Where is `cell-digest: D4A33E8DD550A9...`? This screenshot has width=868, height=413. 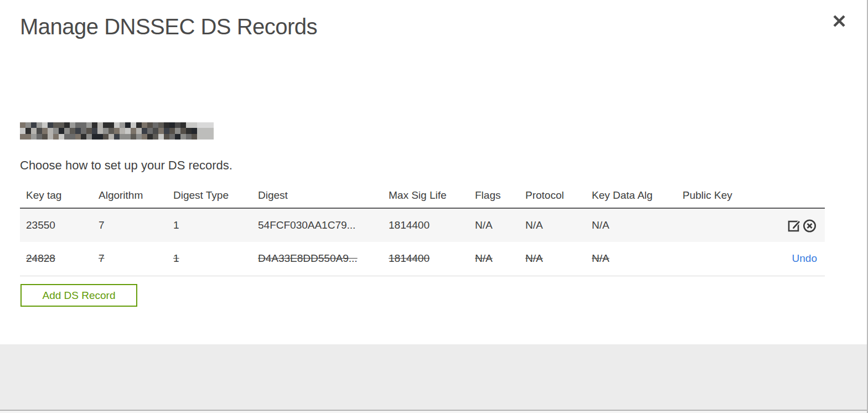
cell-digest: D4A33E8DD550A9... is located at coordinates (317, 259).